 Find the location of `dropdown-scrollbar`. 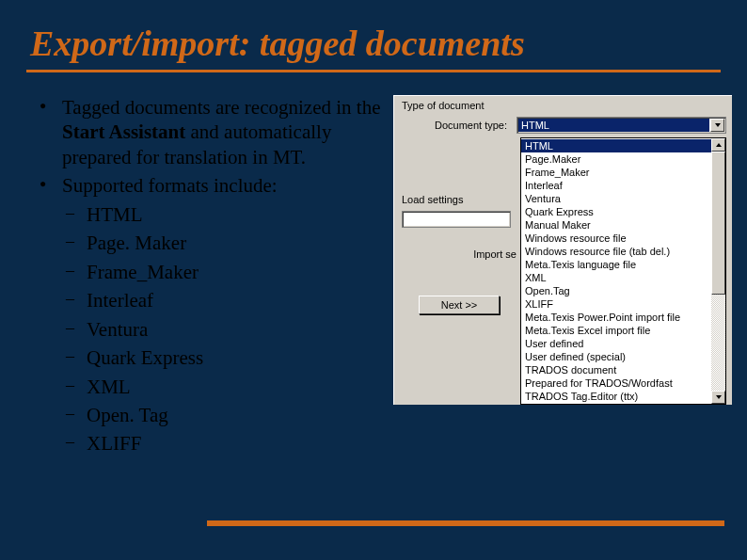

dropdown-scrollbar is located at coordinates (719, 271).